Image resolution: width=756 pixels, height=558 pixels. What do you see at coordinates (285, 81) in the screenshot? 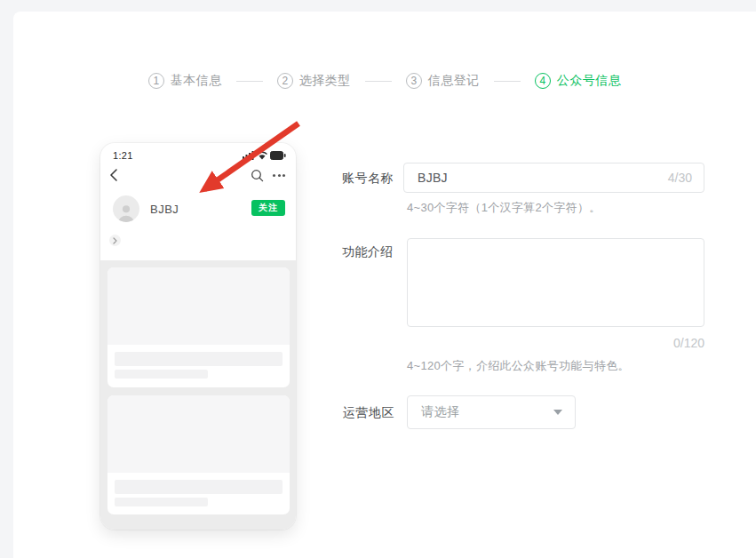
I see `step-number: 2` at bounding box center [285, 81].